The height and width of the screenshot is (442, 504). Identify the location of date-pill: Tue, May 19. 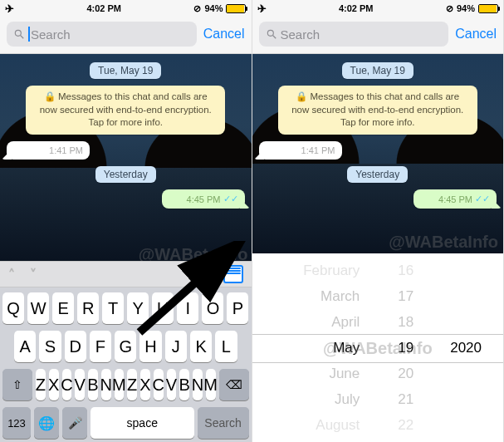
(378, 71).